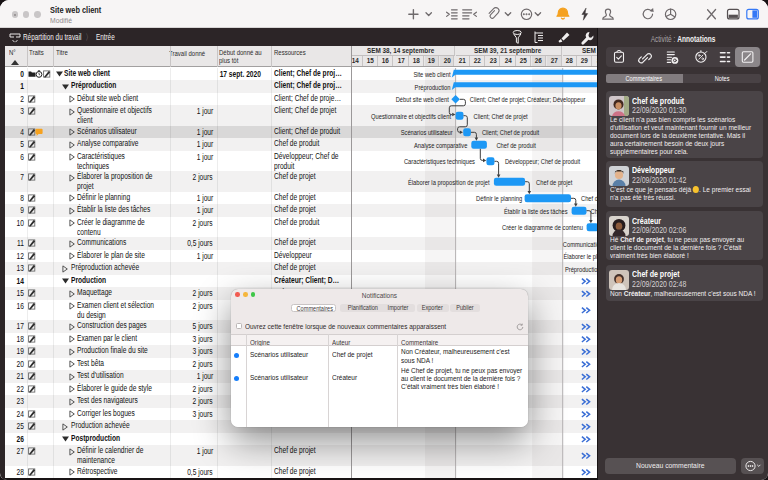 The height and width of the screenshot is (480, 768). Describe the element at coordinates (432, 74) in the screenshot. I see `svg-text: Site web client` at that location.